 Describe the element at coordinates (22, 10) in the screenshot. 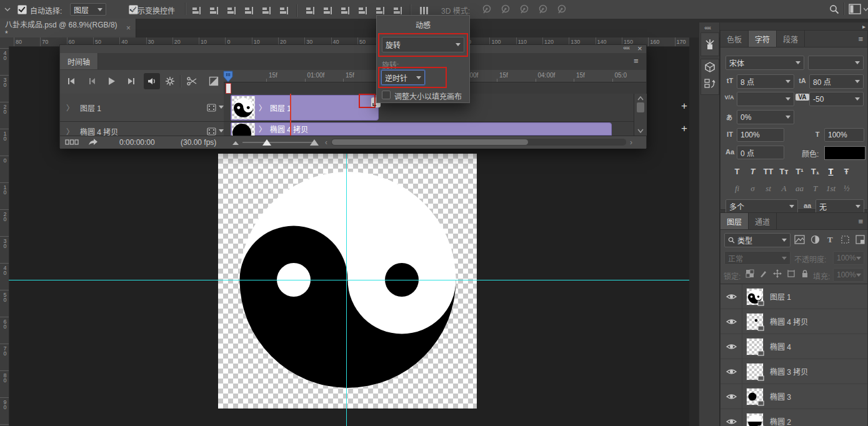

I see `auto-select-checkbox` at that location.